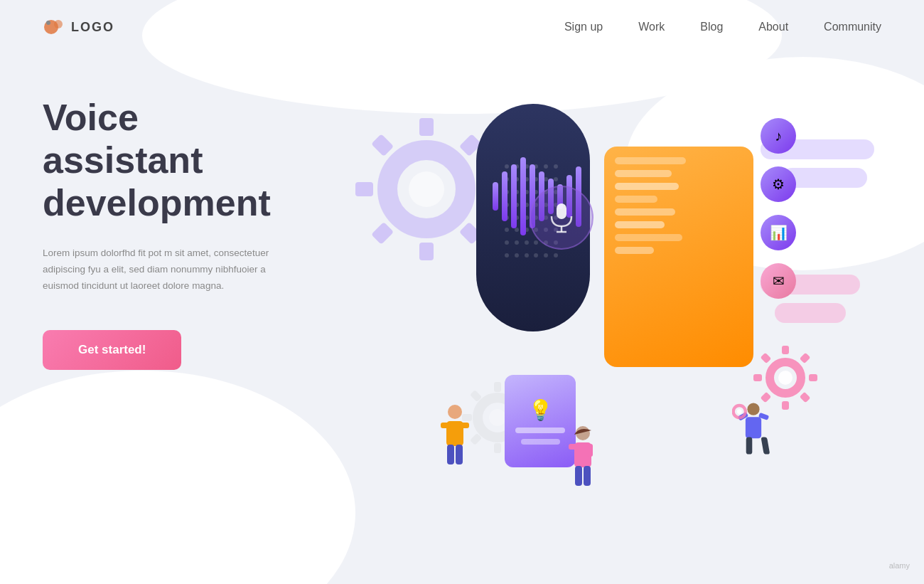 This screenshot has width=924, height=584. Describe the element at coordinates (778, 184) in the screenshot. I see `settings-icon-circle: ⚙` at that location.